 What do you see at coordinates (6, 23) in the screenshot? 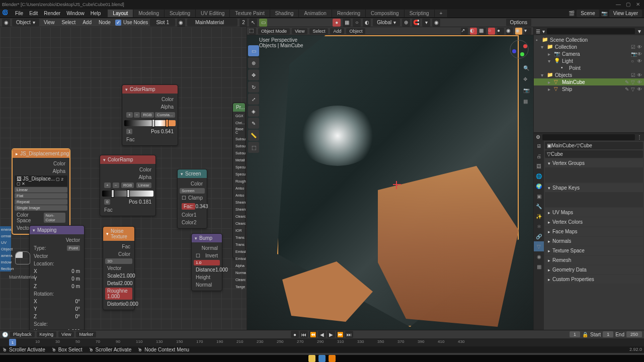
I see `editor-type-icon: ◉` at bounding box center [6, 23].